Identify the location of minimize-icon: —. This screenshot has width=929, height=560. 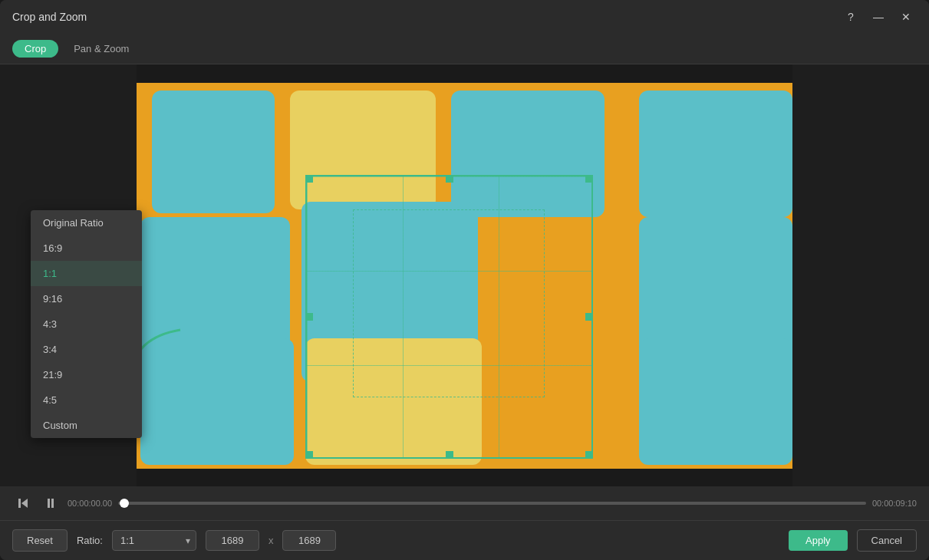
(878, 17).